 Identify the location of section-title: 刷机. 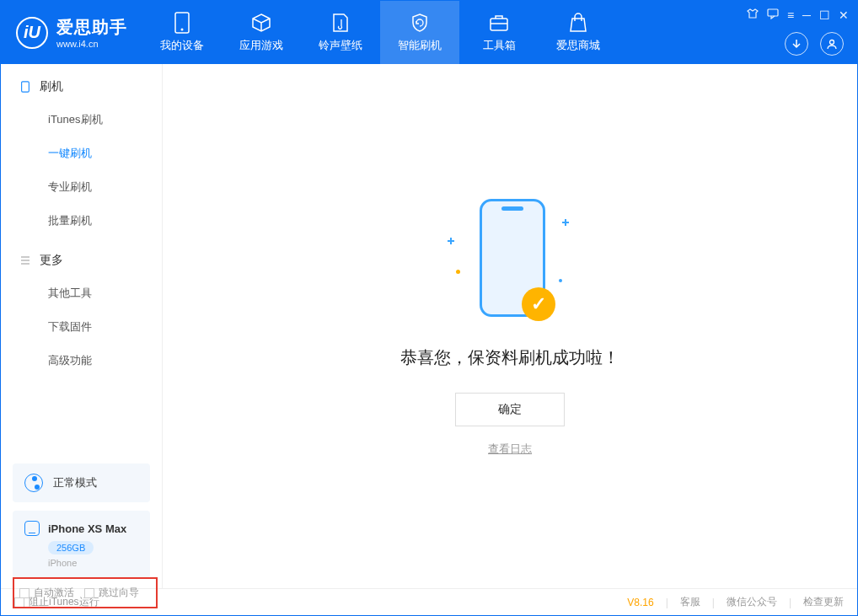
(51, 87).